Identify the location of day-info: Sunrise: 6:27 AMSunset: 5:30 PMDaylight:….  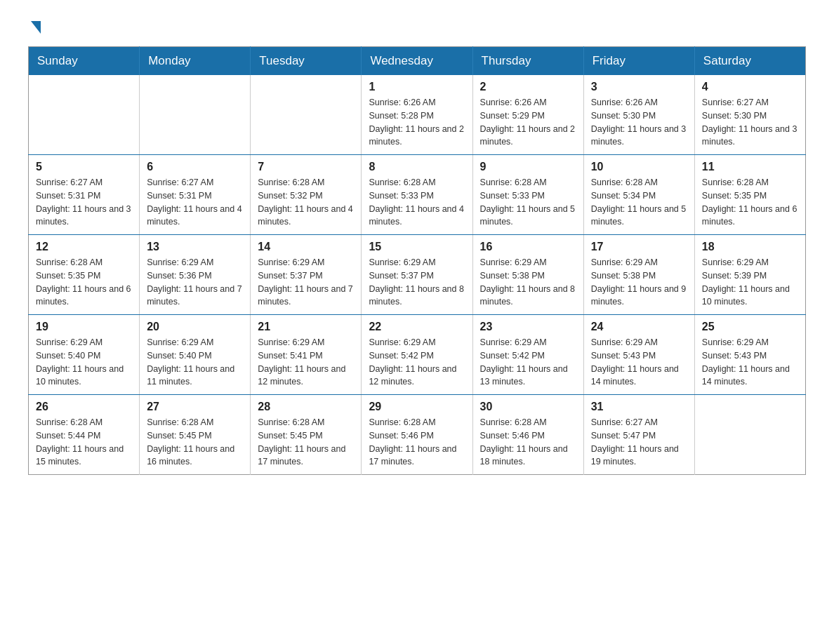
(750, 122).